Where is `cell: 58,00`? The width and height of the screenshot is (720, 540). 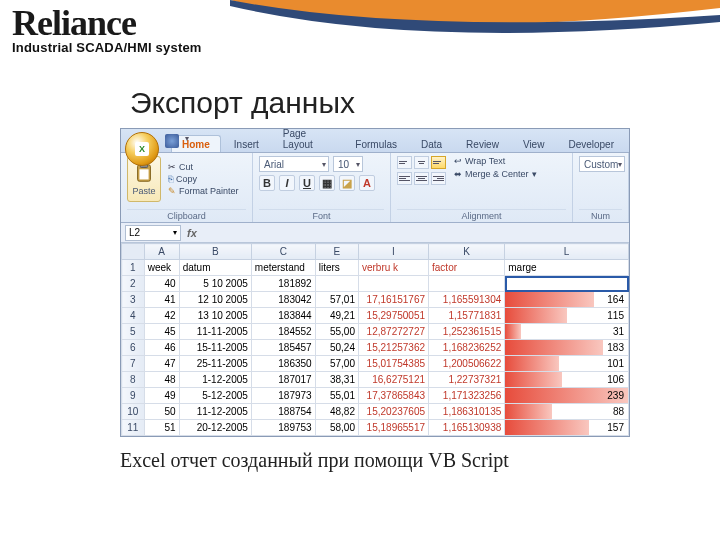
cell: 58,00 is located at coordinates (336, 428).